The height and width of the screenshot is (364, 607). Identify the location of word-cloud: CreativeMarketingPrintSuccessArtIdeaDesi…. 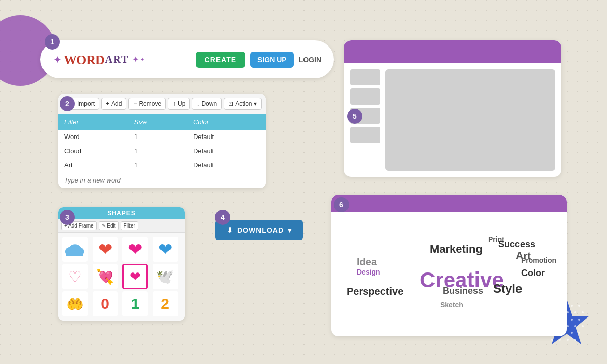
(449, 274).